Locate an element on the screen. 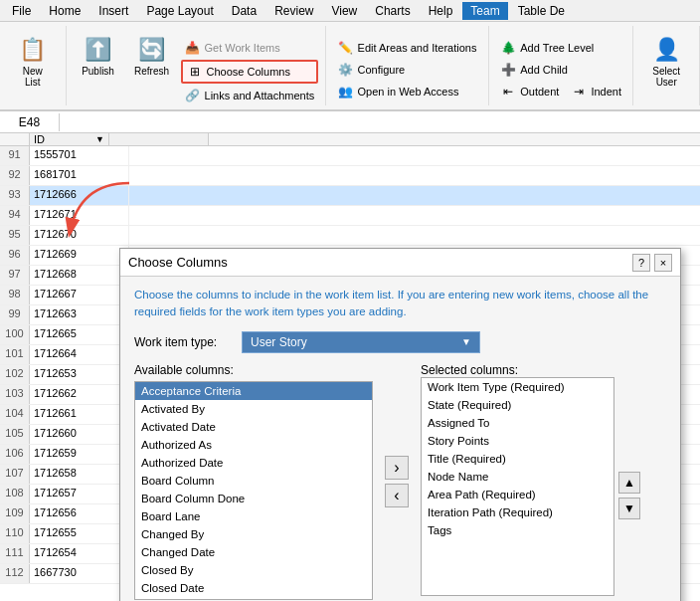 This screenshot has height=601, width=700. table-row: 93 1712666 is located at coordinates (350, 196).